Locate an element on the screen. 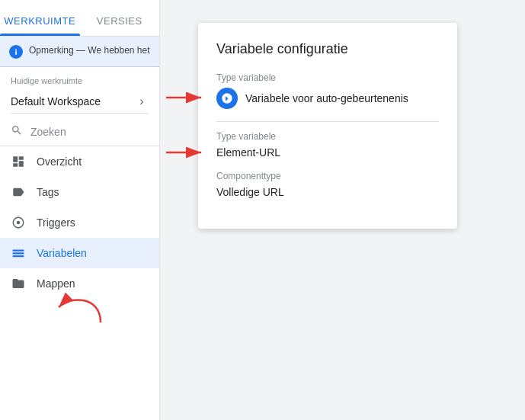  tag-icon is located at coordinates (18, 192).